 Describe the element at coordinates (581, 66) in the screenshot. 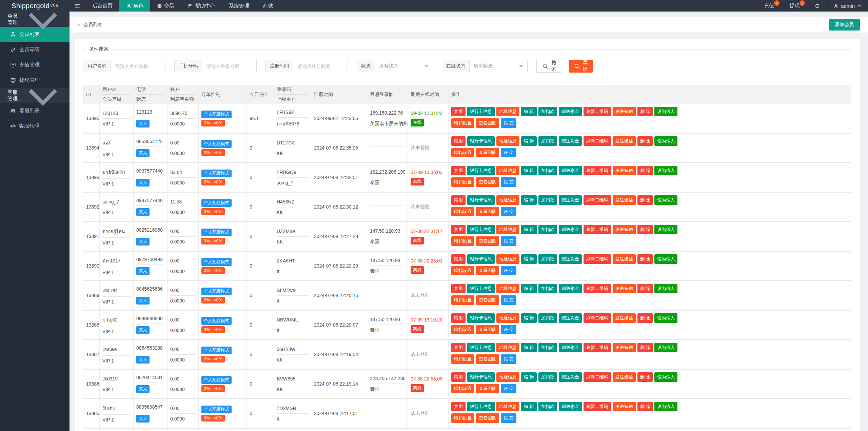

I see `export-button: 导 出` at that location.